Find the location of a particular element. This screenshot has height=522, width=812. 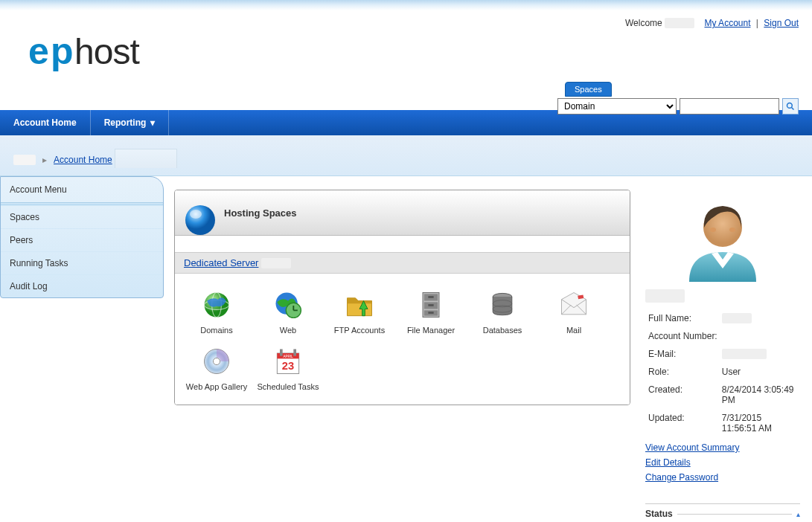

icon-grid: Domains Web FTP Accounts File Manager Da is located at coordinates (402, 339).